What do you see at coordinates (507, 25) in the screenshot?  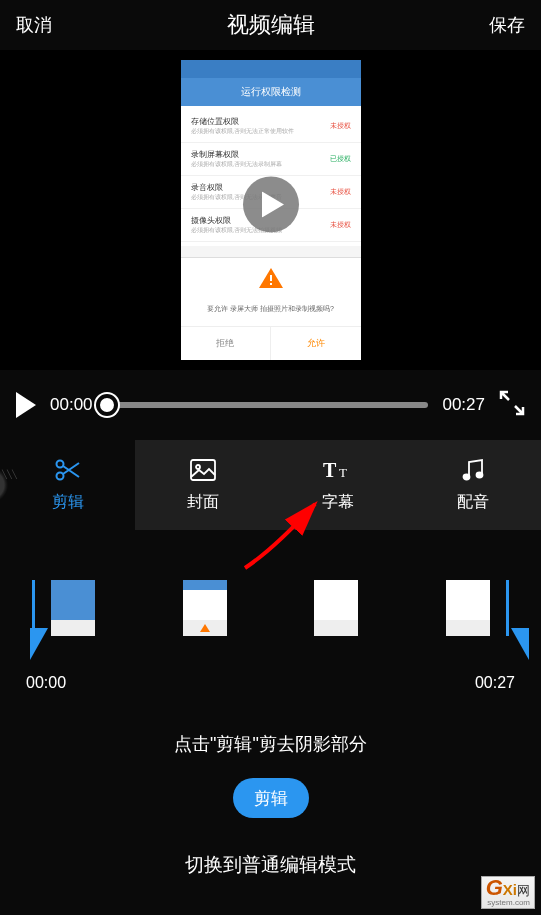 I see `save-button: 保存` at bounding box center [507, 25].